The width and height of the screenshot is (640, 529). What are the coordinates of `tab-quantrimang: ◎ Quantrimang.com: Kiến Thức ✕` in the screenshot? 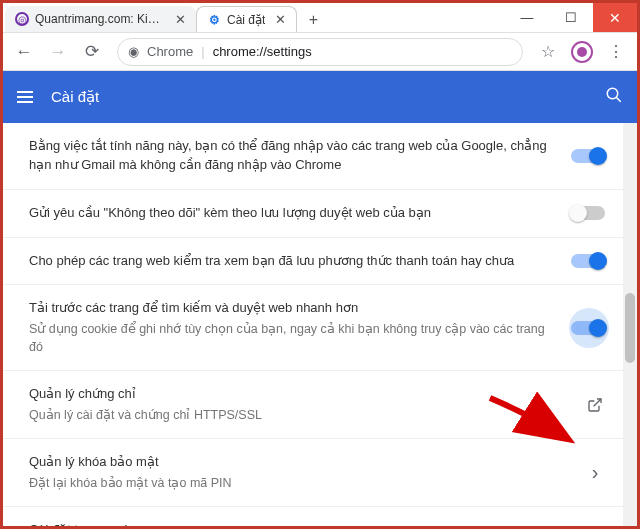 It's located at (100, 19).